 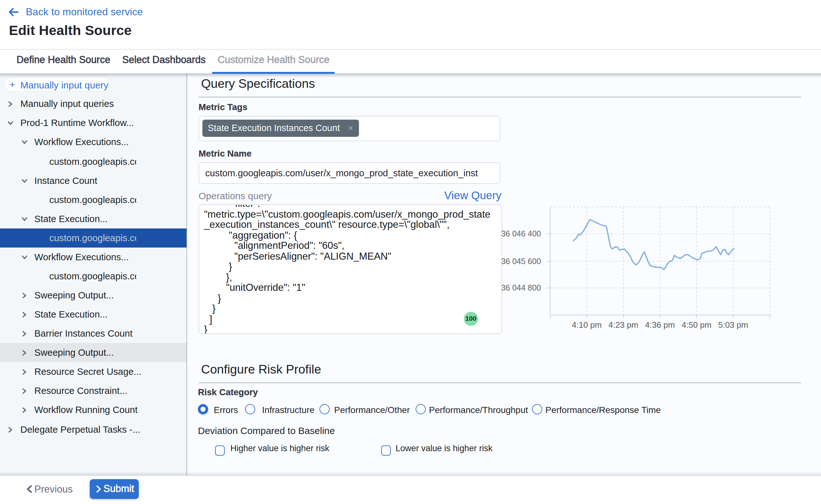 I want to click on svg-text: 4:36 pm, so click(x=660, y=325).